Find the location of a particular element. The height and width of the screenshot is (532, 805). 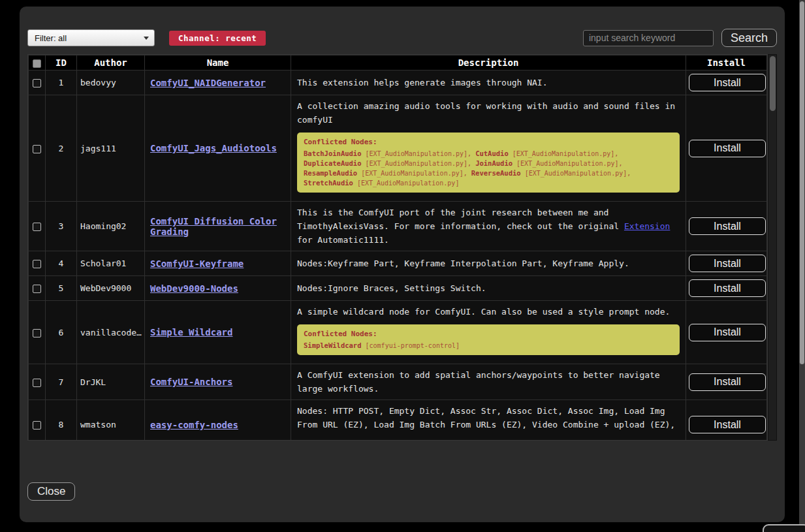

row-author: wmatson is located at coordinates (111, 420).